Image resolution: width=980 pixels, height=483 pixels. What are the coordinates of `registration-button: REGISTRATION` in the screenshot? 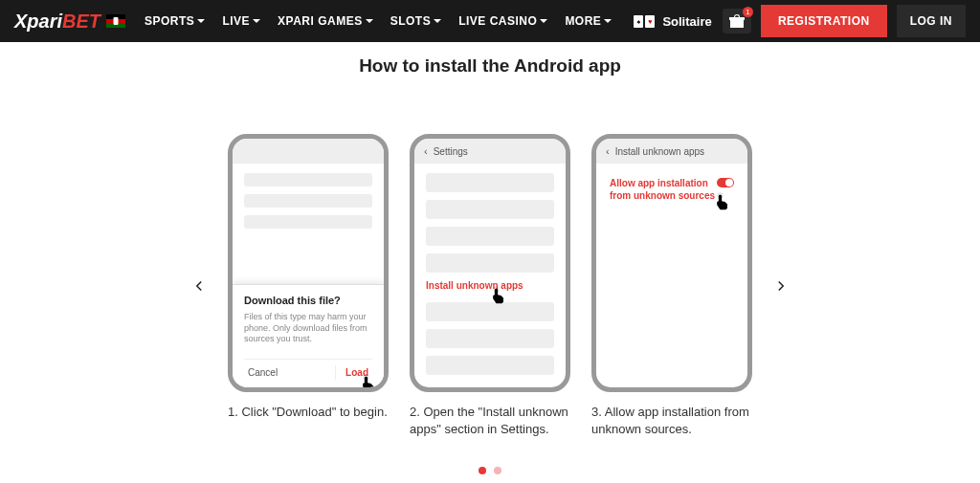 It's located at (824, 21).